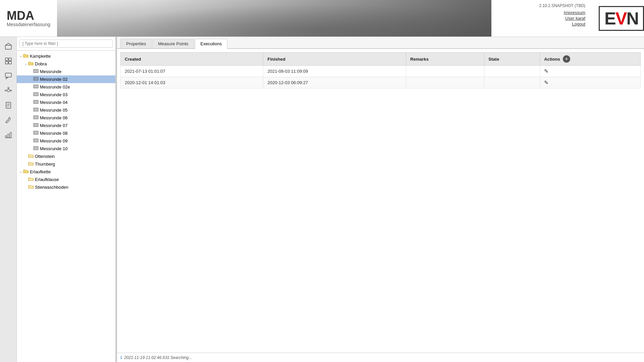 This screenshot has height=362, width=644. What do you see at coordinates (274, 18) in the screenshot?
I see `banner-image` at bounding box center [274, 18].